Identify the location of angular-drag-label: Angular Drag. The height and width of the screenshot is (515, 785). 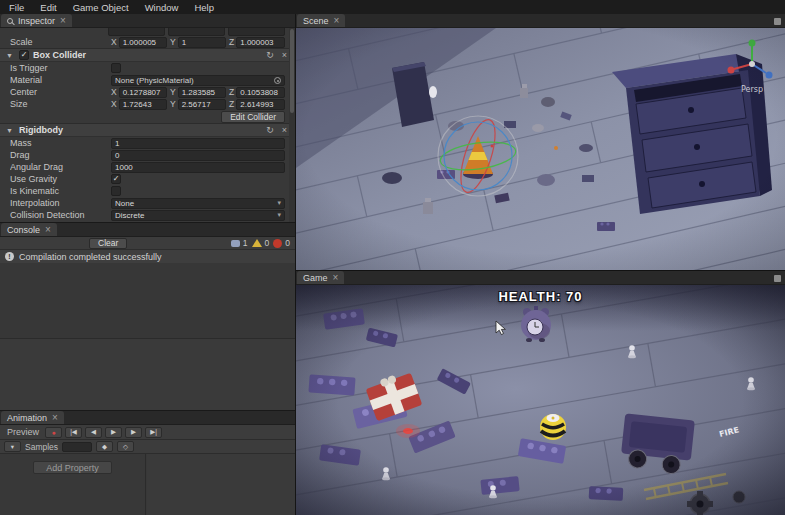
(59, 167).